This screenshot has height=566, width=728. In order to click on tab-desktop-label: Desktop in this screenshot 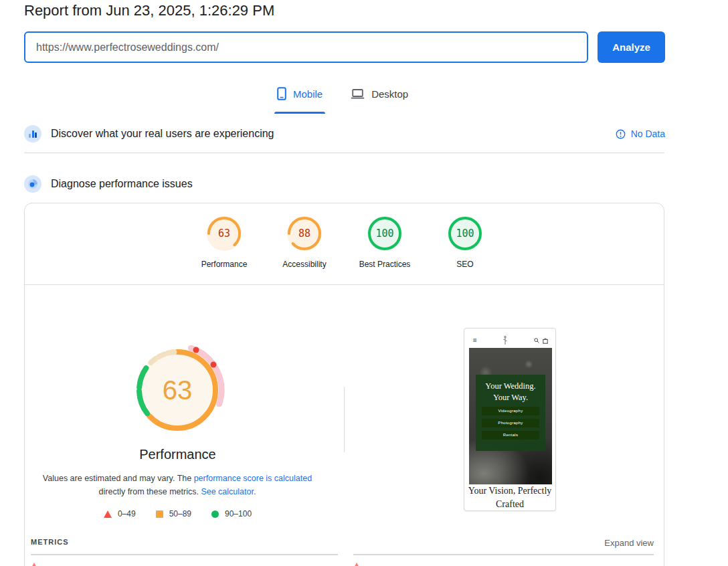, I will do `click(389, 94)`.